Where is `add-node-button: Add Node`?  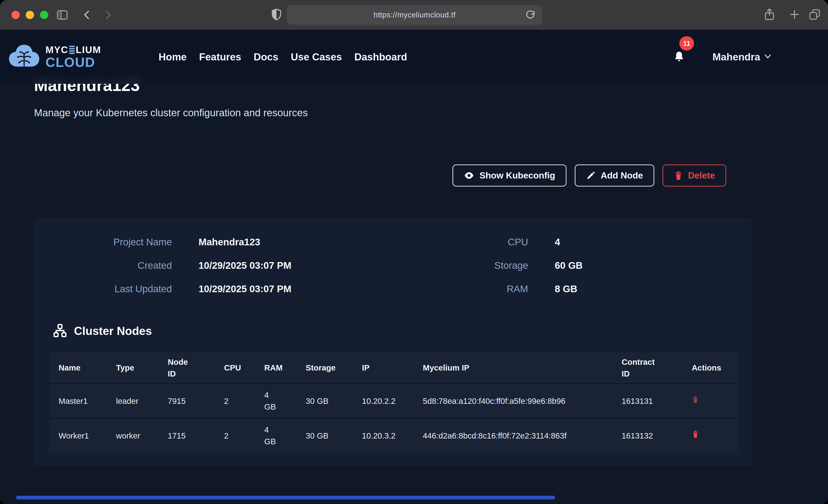
add-node-button: Add Node is located at coordinates (614, 175).